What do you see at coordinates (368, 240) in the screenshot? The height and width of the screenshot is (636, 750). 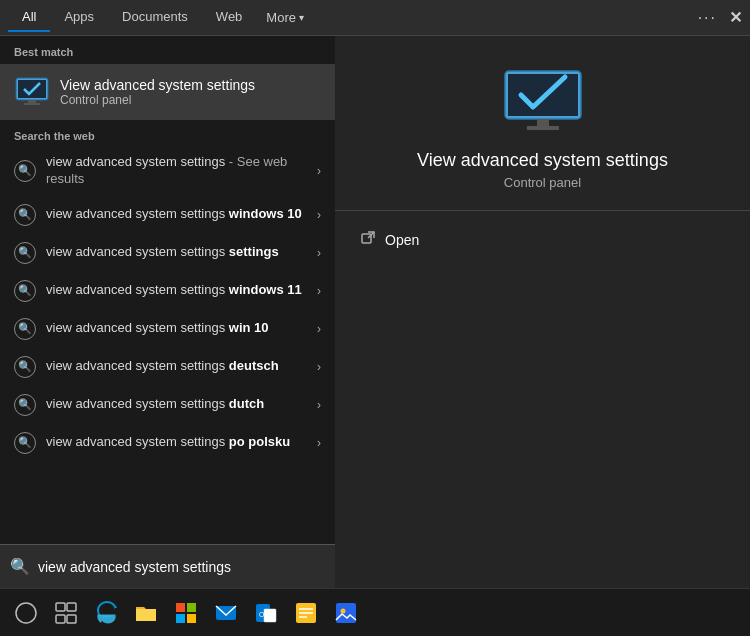 I see `open-icon` at bounding box center [368, 240].